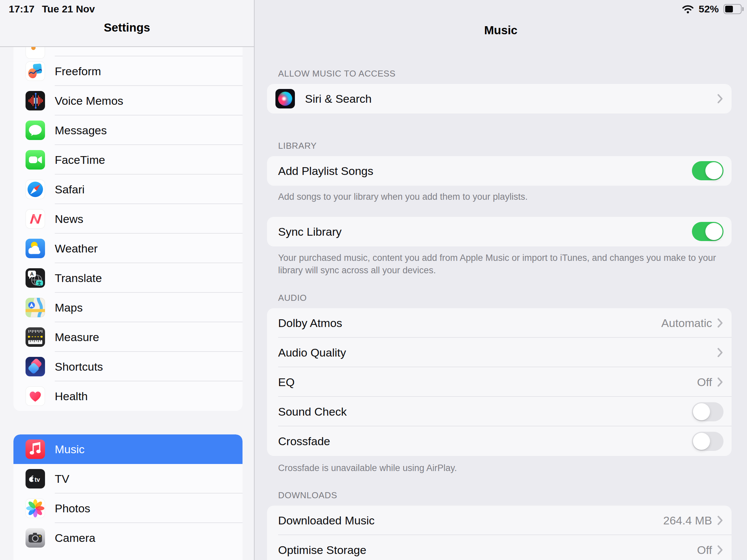 This screenshot has width=747, height=560. I want to click on card-sync-library: Sync Library, so click(499, 232).